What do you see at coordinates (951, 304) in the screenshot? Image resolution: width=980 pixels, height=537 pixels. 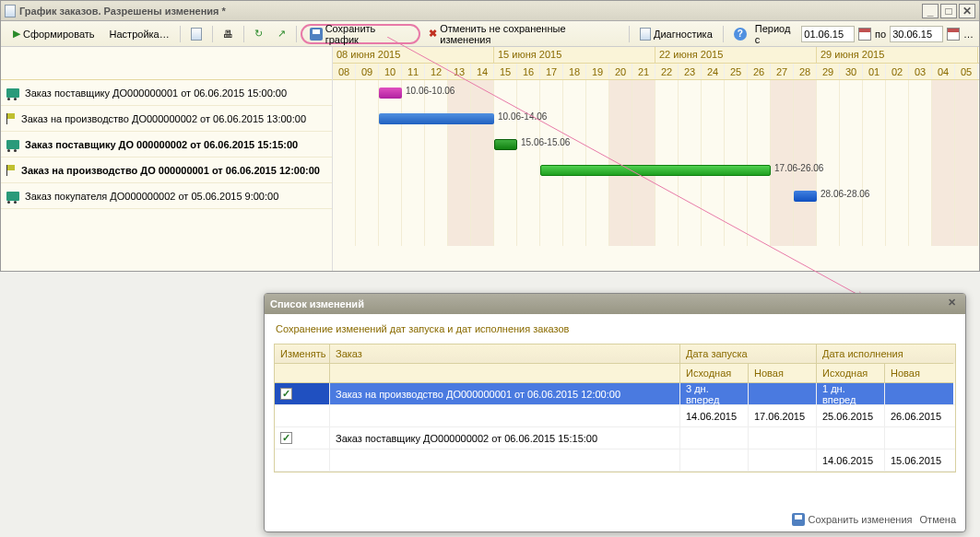 I see `popup-close-button: ✕` at bounding box center [951, 304].